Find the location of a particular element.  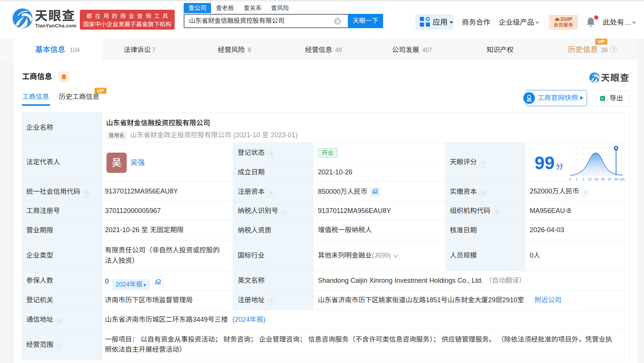

svg-text: 3 is located at coordinates (583, 179).